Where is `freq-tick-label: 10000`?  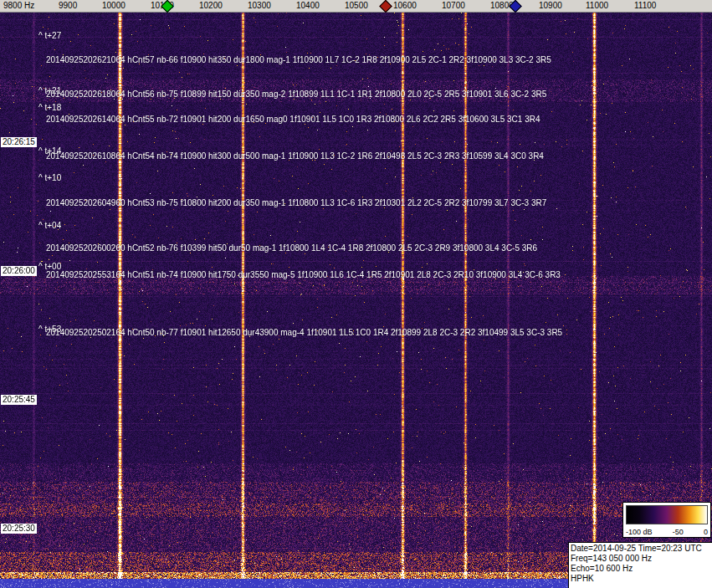 freq-tick-label: 10000 is located at coordinates (114, 6).